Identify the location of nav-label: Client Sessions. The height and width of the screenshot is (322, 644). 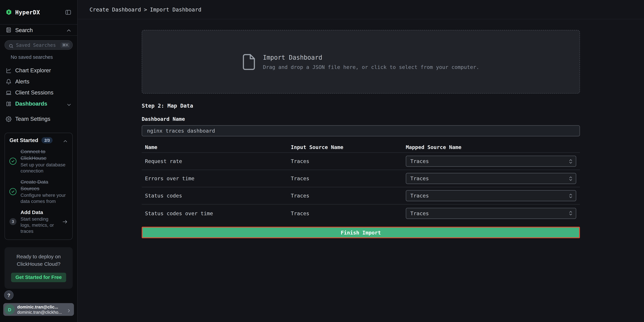
(44, 92).